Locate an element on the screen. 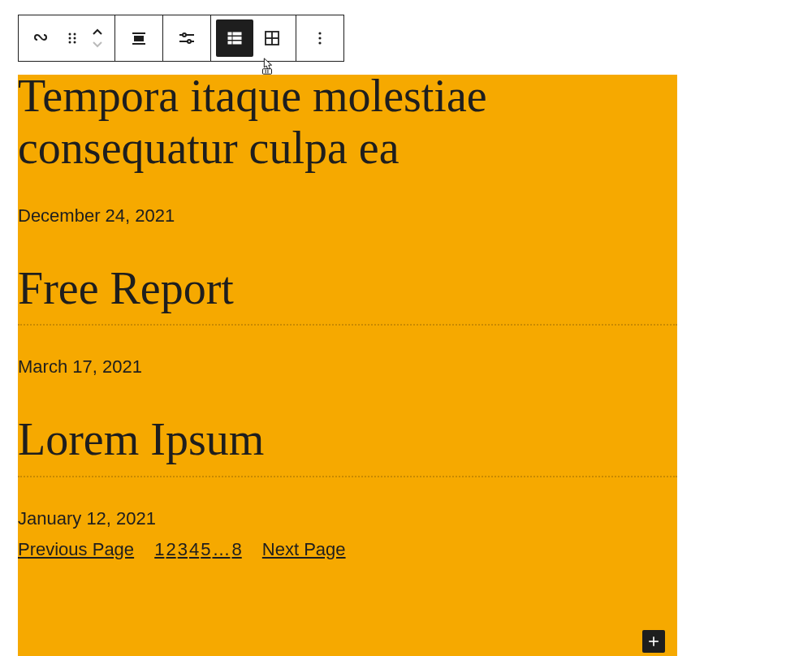 This screenshot has height=656, width=812. move-up-button is located at coordinates (97, 32).